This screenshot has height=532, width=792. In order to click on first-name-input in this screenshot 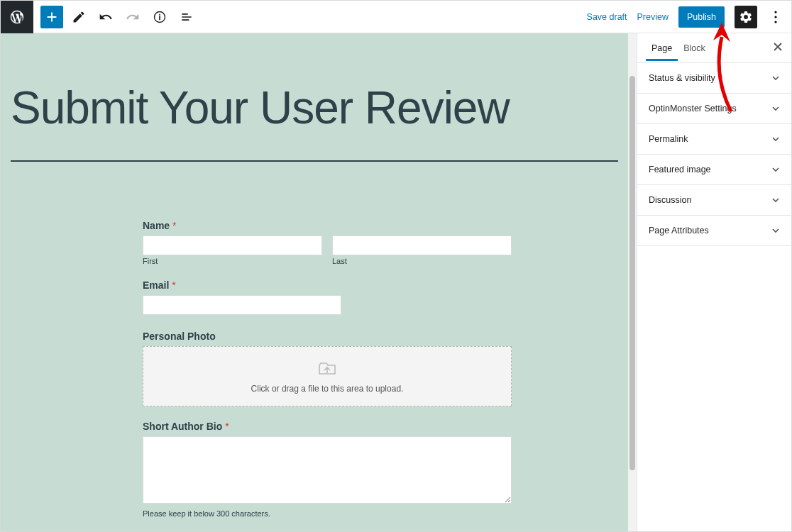, I will do `click(233, 245)`.